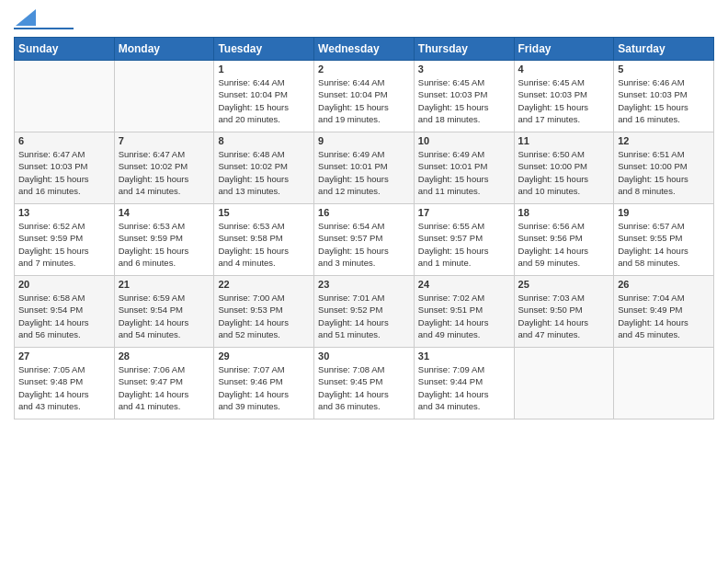 The width and height of the screenshot is (728, 563). What do you see at coordinates (463, 240) in the screenshot?
I see `calendar-cell: 17Sunrise: 6:55 AM Sunset: 9:57 PM Dayli…` at bounding box center [463, 240].